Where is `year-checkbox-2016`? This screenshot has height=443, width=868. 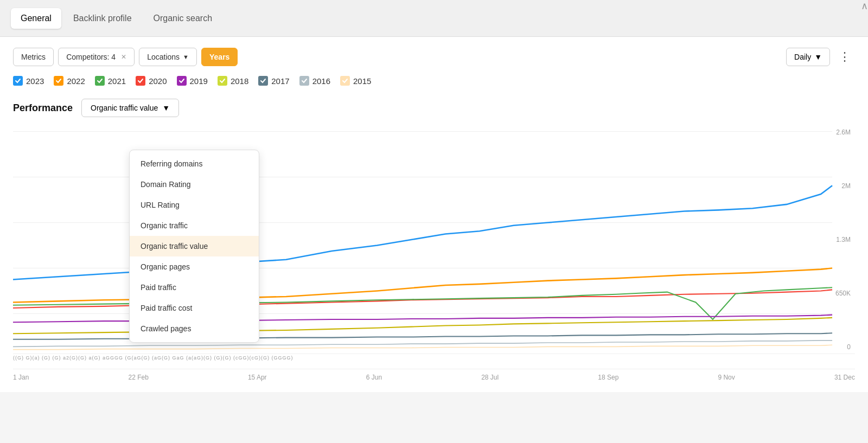 year-checkbox-2016 is located at coordinates (304, 81).